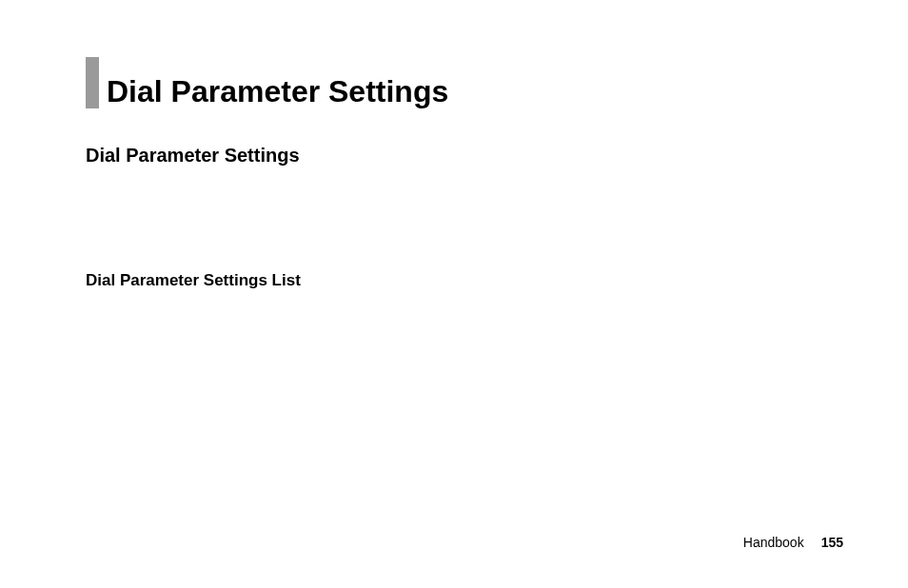  What do you see at coordinates (832, 542) in the screenshot?
I see `footer-page-number: 155` at bounding box center [832, 542].